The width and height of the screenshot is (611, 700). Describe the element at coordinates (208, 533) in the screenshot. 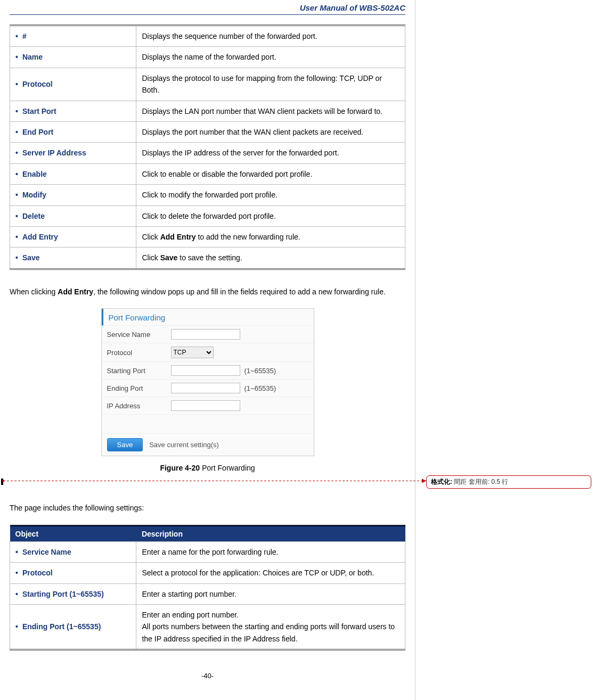

I see `table-header-row: Object Description` at that location.